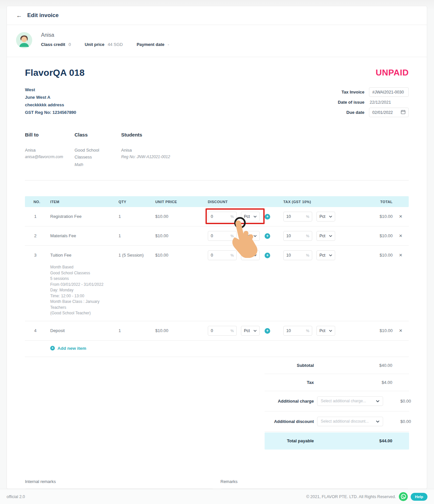 The width and height of the screenshot is (434, 504). What do you see at coordinates (146, 157) in the screenshot?
I see `student-reg-no: Reg No: JNW-A12021-0012` at bounding box center [146, 157].